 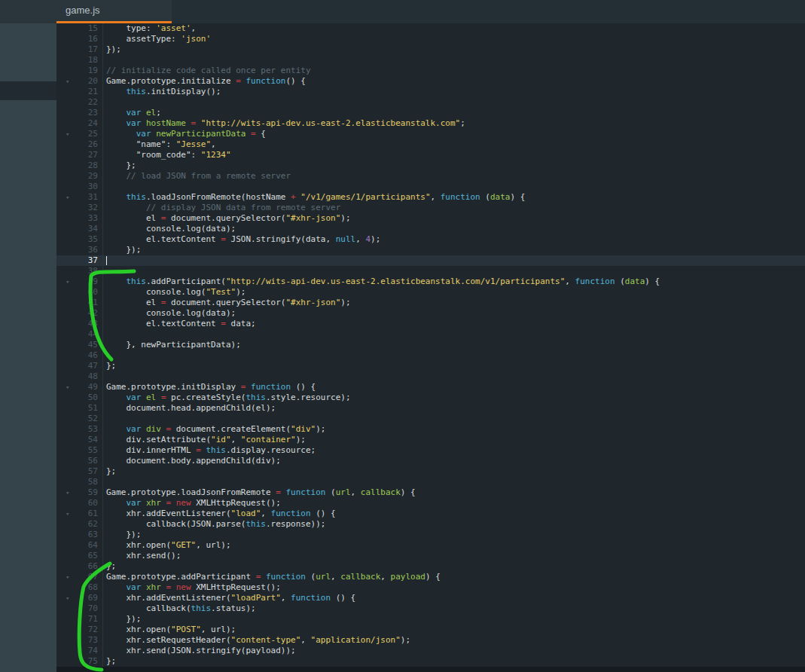 What do you see at coordinates (93, 472) in the screenshot?
I see `line-number: 57` at bounding box center [93, 472].